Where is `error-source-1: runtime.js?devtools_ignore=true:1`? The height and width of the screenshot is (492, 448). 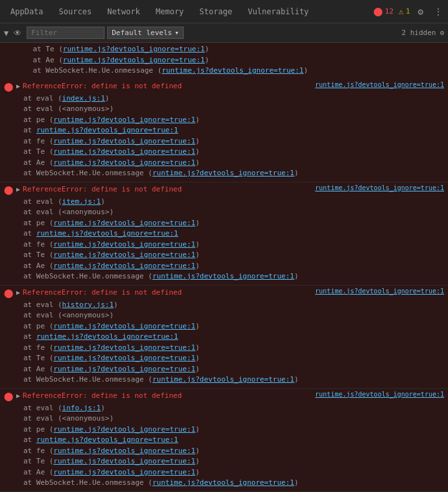 error-source-1: runtime.js?devtools_ignore=true:1 is located at coordinates (379, 188).